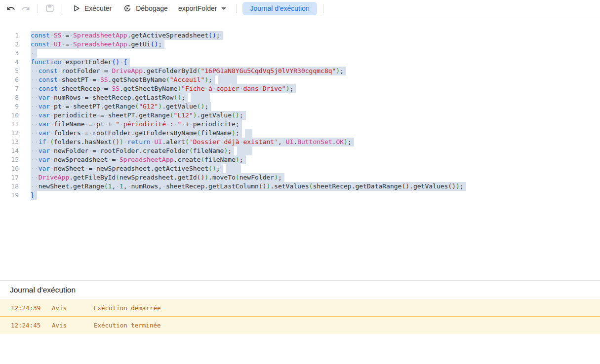 The width and height of the screenshot is (600, 364). What do you see at coordinates (126, 36) in the screenshot?
I see `selected-code-text: const·SS·=·SpreadsheetApp.getActiveSprea…` at bounding box center [126, 36].